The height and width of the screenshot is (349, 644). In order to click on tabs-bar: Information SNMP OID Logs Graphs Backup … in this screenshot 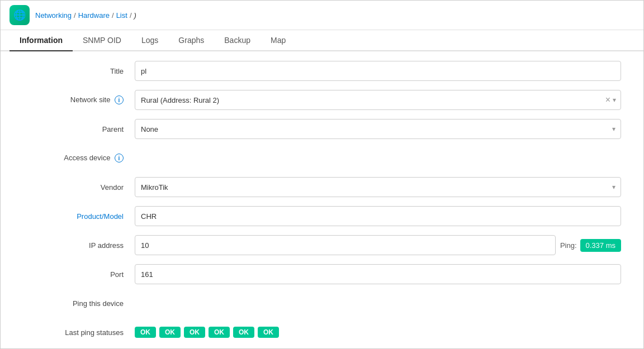, I will do `click(322, 41)`.